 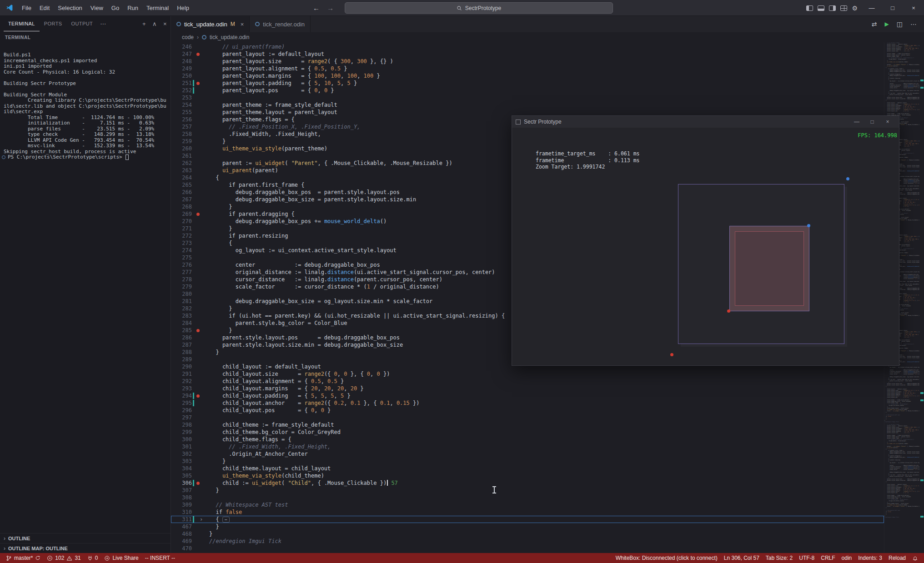 I want to click on panel-tab-ports: PORTS, so click(x=53, y=24).